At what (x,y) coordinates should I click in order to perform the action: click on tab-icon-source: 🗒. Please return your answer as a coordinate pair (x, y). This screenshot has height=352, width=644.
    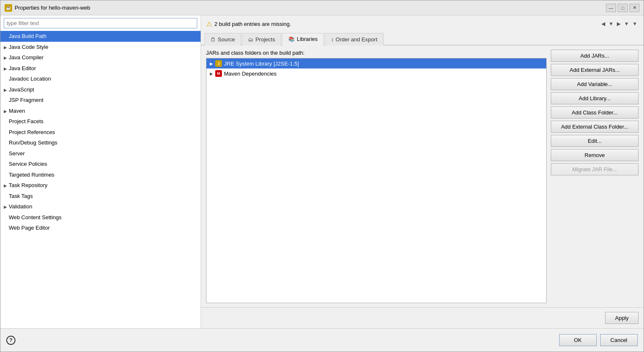
    Looking at the image, I should click on (213, 40).